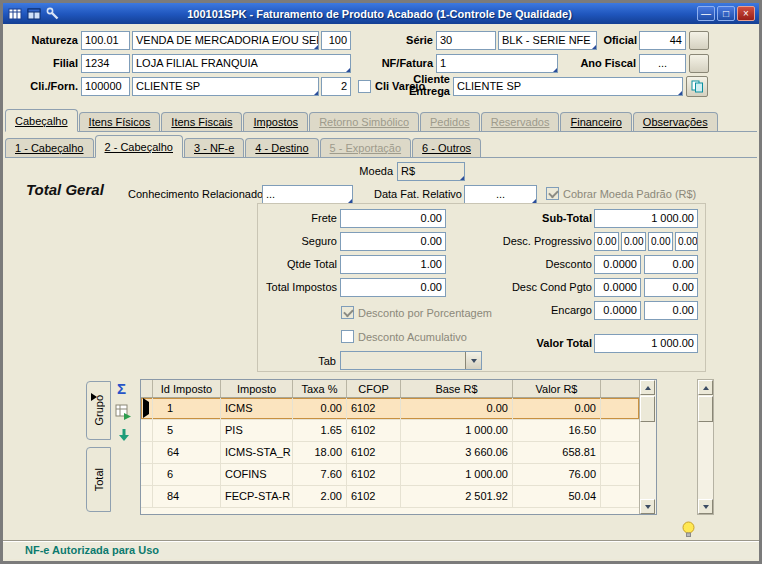 Image resolution: width=762 pixels, height=564 pixels. Describe the element at coordinates (366, 148) in the screenshot. I see `tab-5-exportacao: 5 - Exportação` at that location.